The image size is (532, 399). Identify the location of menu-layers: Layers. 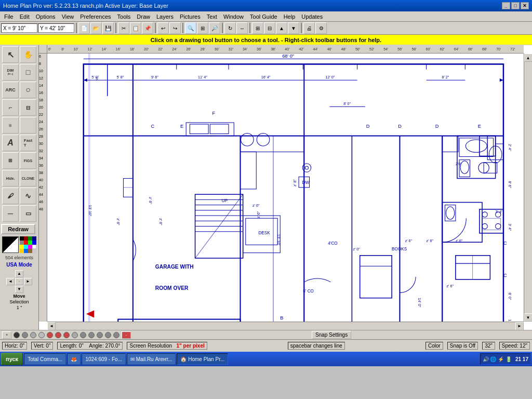
(165, 17).